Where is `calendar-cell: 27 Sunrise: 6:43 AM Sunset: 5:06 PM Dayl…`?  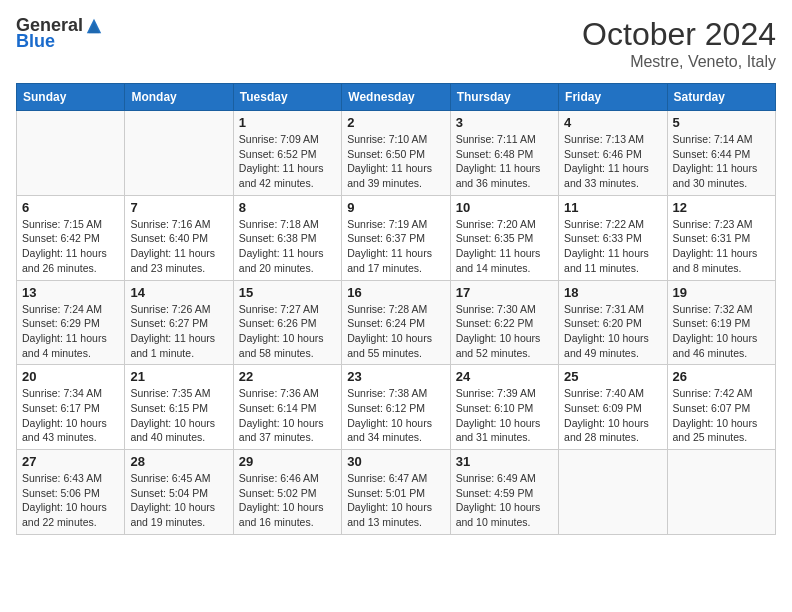
calendar-cell: 27 Sunrise: 6:43 AM Sunset: 5:06 PM Dayl… is located at coordinates (71, 492).